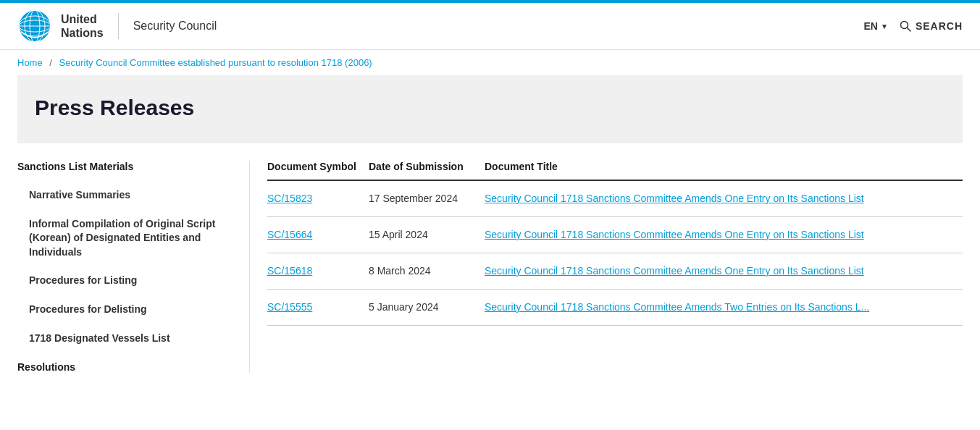 The image size is (980, 430). I want to click on un-name: United Nations, so click(83, 26).